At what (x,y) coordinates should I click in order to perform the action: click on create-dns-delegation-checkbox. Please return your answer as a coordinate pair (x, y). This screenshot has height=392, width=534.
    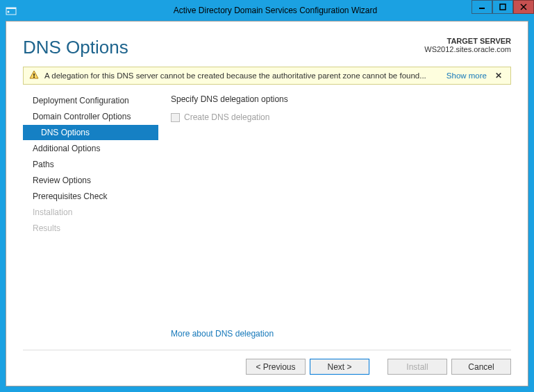
    Looking at the image, I should click on (175, 118).